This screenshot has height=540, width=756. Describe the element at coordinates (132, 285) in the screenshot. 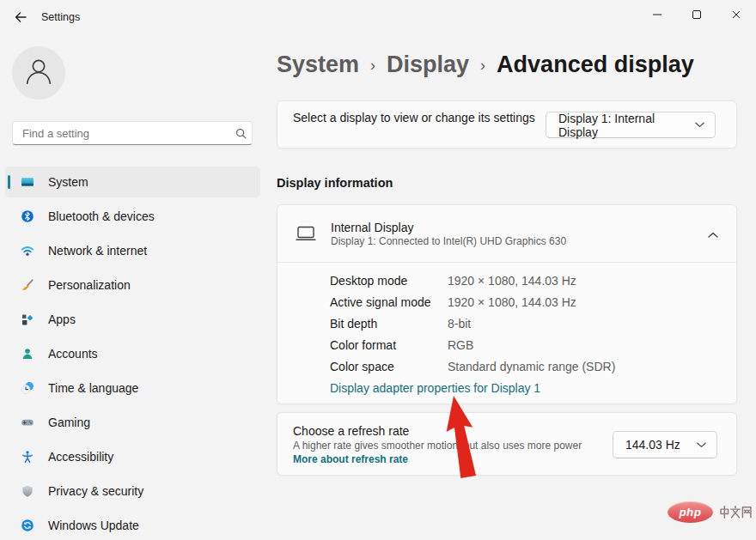

I see `sidebar-item-personalization: Personalization` at that location.